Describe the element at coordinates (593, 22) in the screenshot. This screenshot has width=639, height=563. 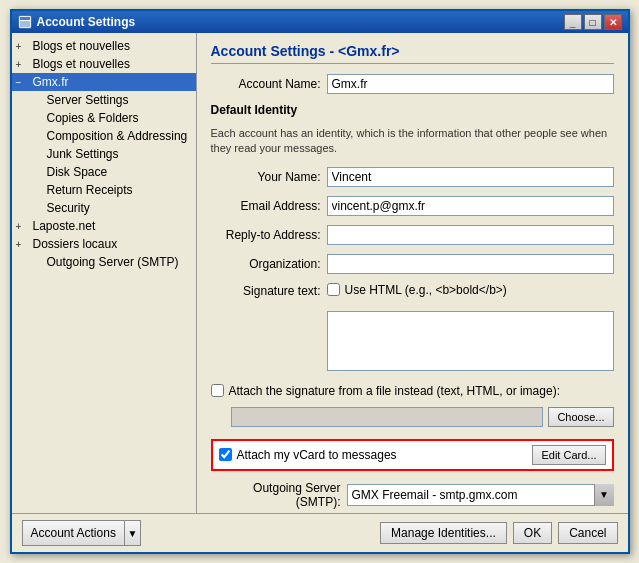
I see `title-bar-controls: _ □ ✕` at that location.